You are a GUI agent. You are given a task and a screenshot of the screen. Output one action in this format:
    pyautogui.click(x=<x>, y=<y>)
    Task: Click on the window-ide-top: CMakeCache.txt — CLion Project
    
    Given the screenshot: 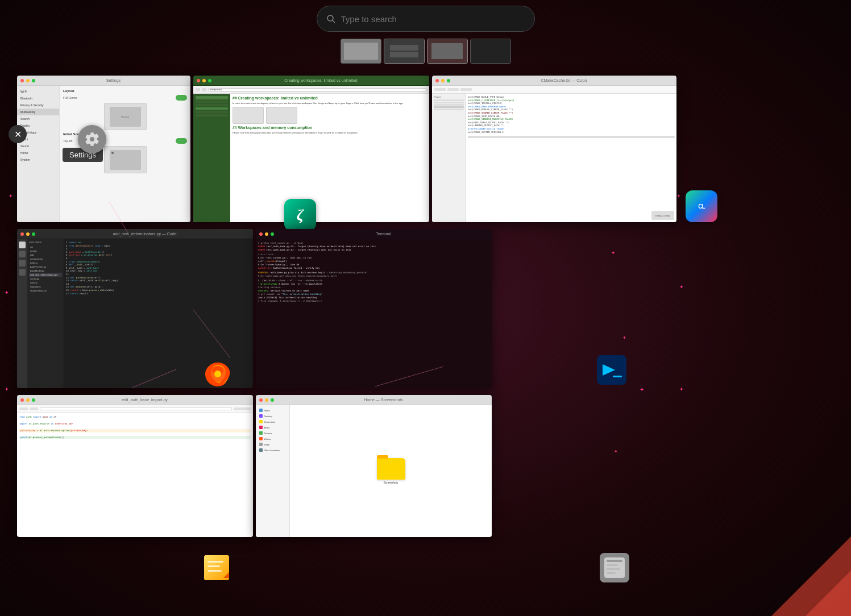 What is the action you would take?
    pyautogui.click(x=554, y=149)
    